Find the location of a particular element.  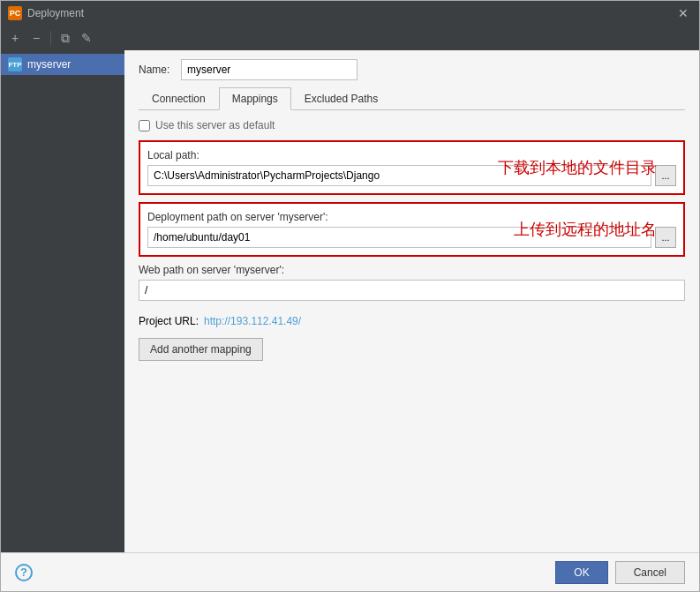

title-bar-left: PC Deployment is located at coordinates (46, 13).